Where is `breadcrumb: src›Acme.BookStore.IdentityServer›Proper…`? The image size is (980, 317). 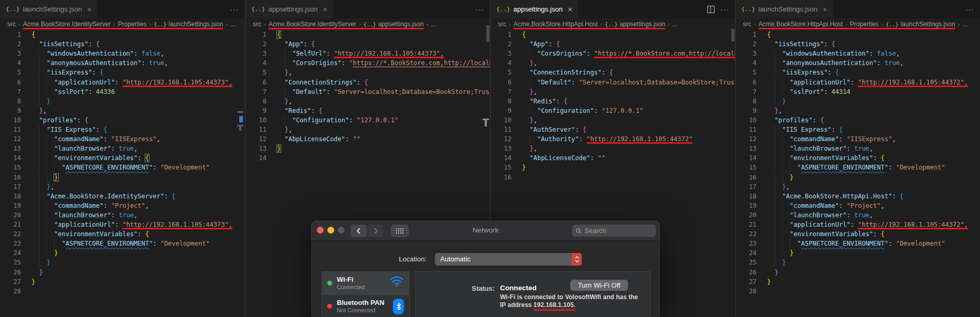 breadcrumb: src›Acme.BookStore.IdentityServer›Proper… is located at coordinates (123, 24).